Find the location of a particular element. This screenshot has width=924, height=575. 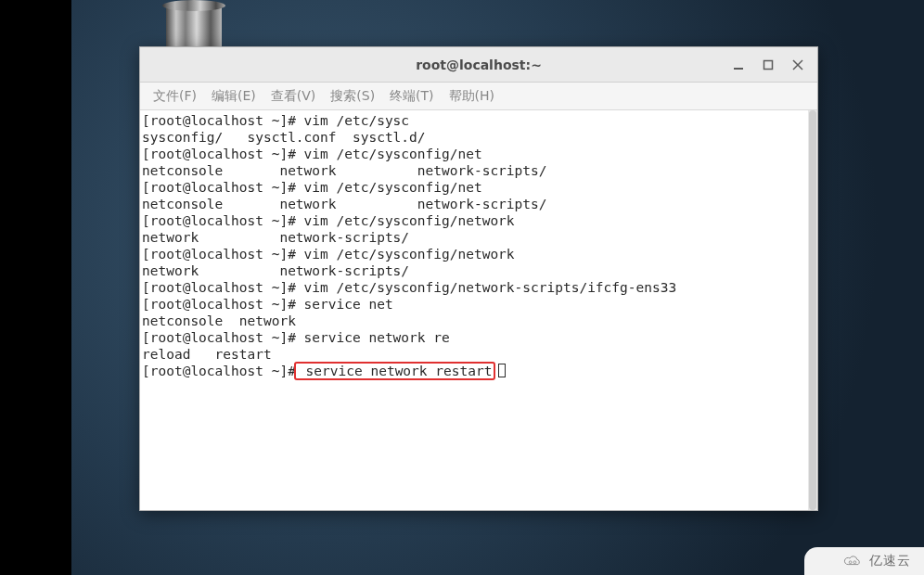

minimize-button is located at coordinates (738, 65).